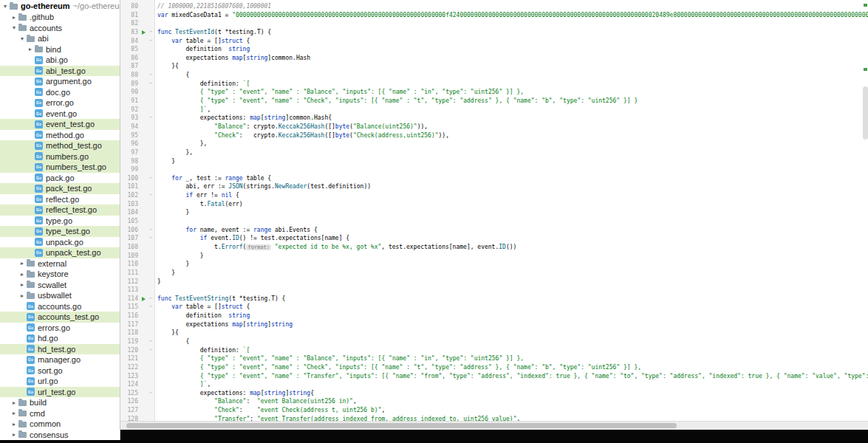 Image resolution: width=868 pixels, height=443 pixels. Describe the element at coordinates (60, 179) in the screenshot. I see `tree-item-pack.go: Gopack.go` at that location.